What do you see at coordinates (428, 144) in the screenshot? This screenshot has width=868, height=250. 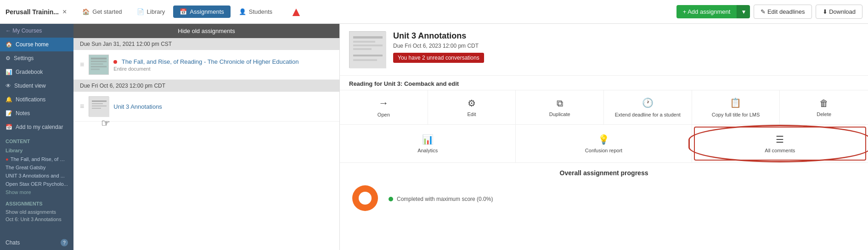 I see `action-analytics: 📊 Analytics` at bounding box center [428, 144].